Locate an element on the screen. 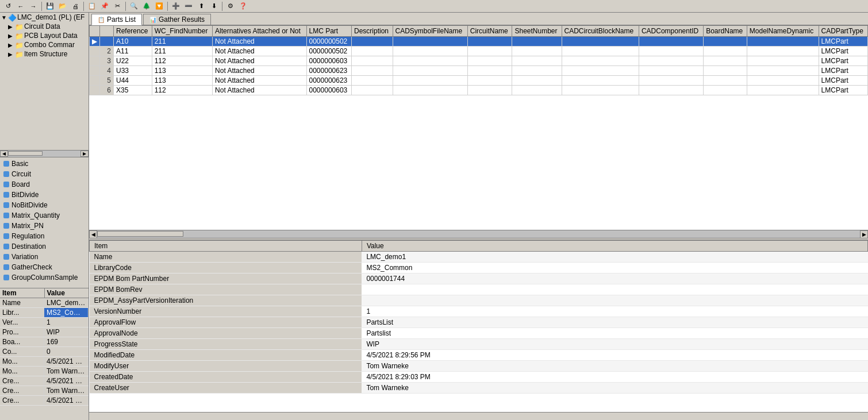  tree-item-root-label: LMC_demo1 (PL) (EF is located at coordinates (51, 17).